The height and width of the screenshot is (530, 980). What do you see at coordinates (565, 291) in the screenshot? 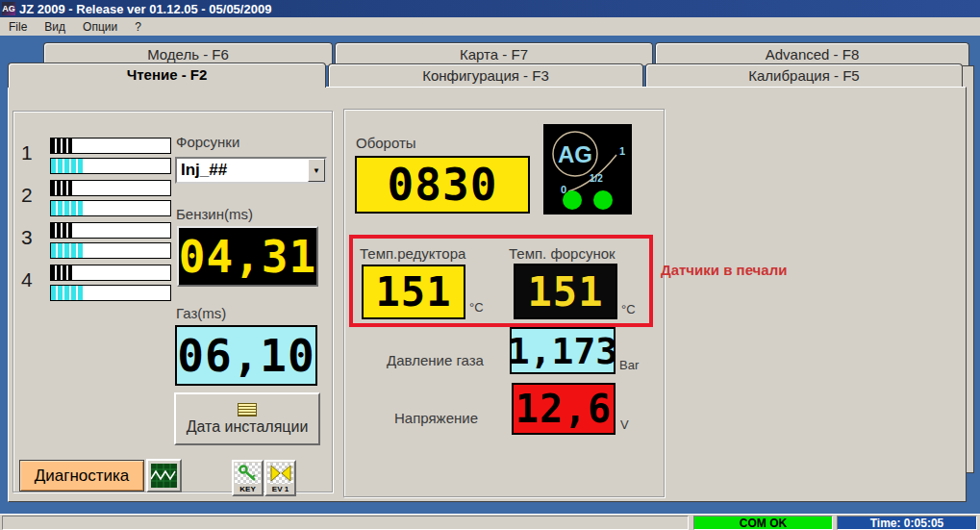
I see `injector-temp-display: 151` at bounding box center [565, 291].